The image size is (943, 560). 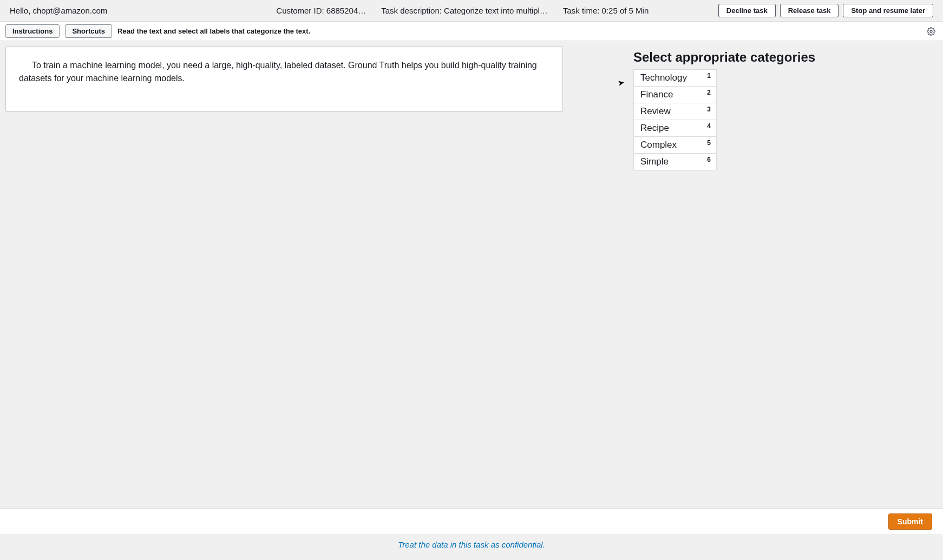 What do you see at coordinates (89, 31) in the screenshot?
I see `shortcuts-button: Shortcuts` at bounding box center [89, 31].